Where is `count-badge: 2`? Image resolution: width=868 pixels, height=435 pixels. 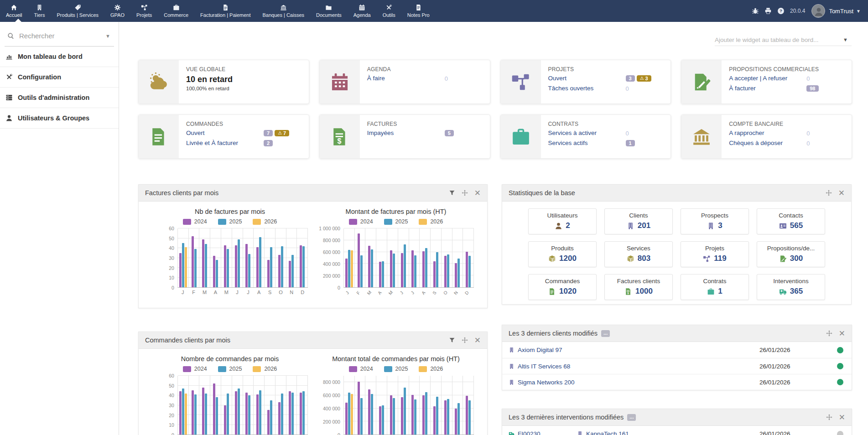
count-badge: 2 is located at coordinates (268, 143).